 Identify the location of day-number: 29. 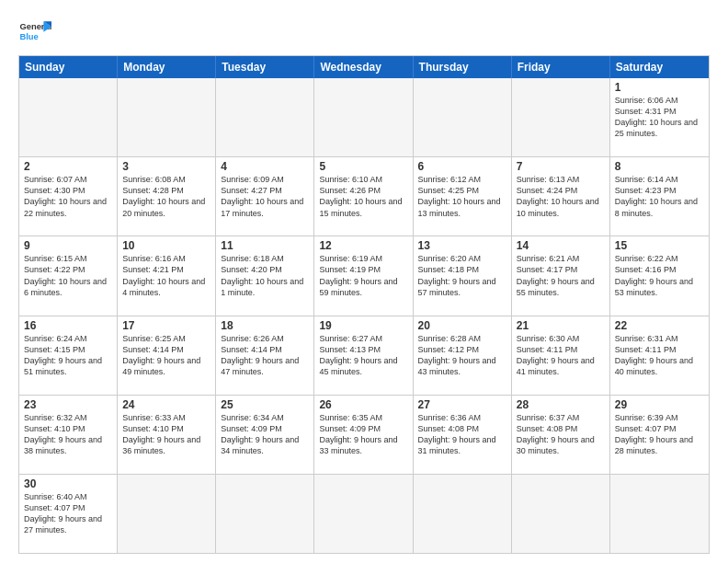
(660, 405).